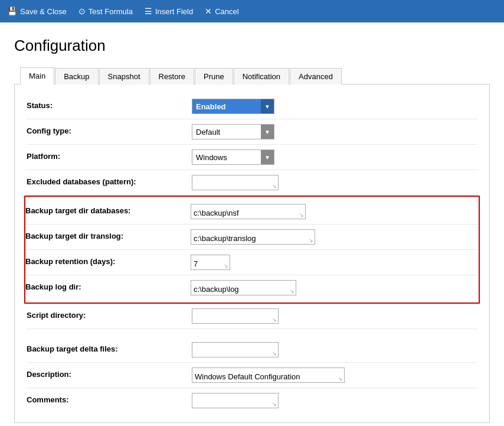 The height and width of the screenshot is (426, 504). I want to click on cancel-label: Cancel, so click(227, 12).